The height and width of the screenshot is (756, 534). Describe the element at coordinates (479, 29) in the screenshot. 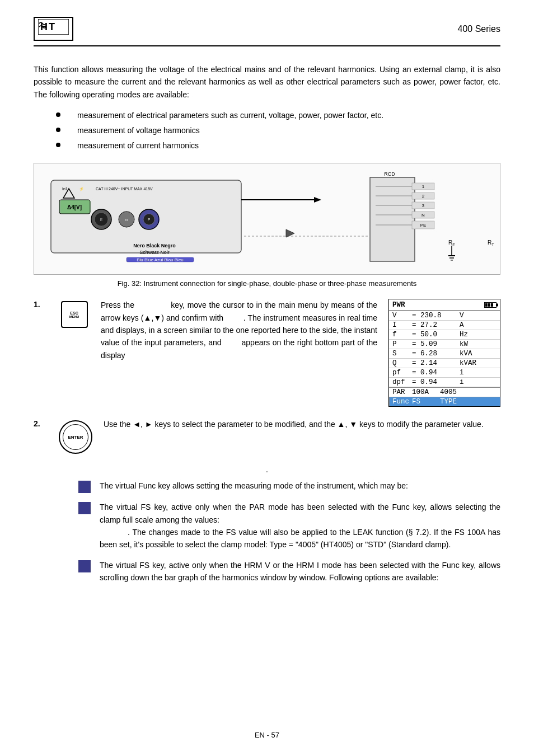

I see `series-title: 400 Series` at that location.